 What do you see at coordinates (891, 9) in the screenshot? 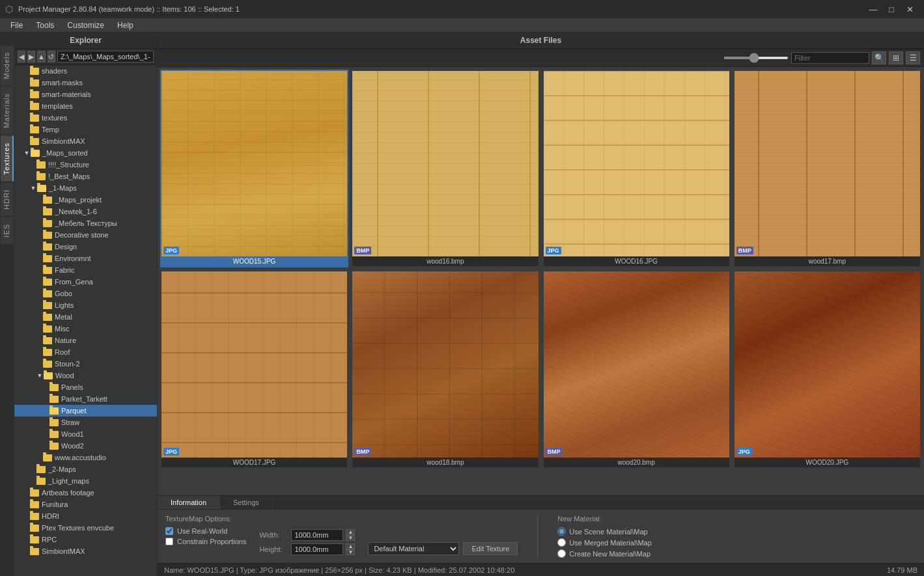
I see `maximize-button: □` at bounding box center [891, 9].